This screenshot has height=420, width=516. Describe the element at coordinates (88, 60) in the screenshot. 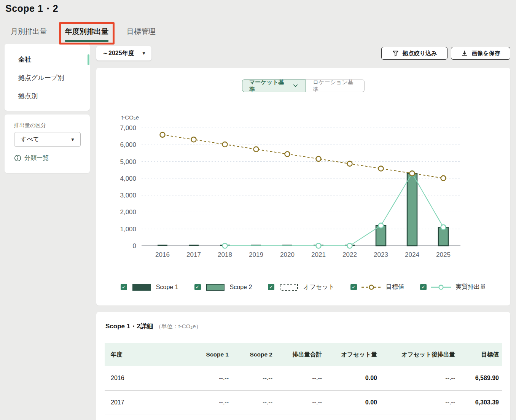

I see `active-item-indicator` at that location.